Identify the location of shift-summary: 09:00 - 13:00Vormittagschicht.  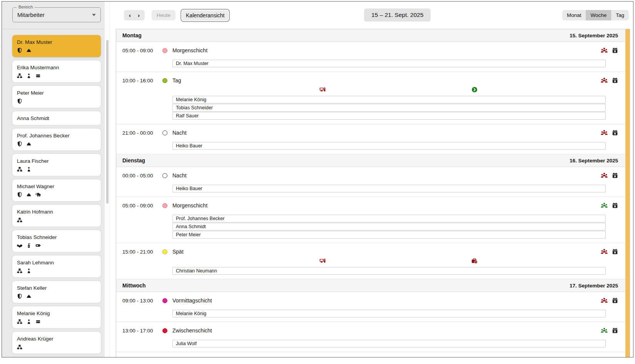
(373, 301).